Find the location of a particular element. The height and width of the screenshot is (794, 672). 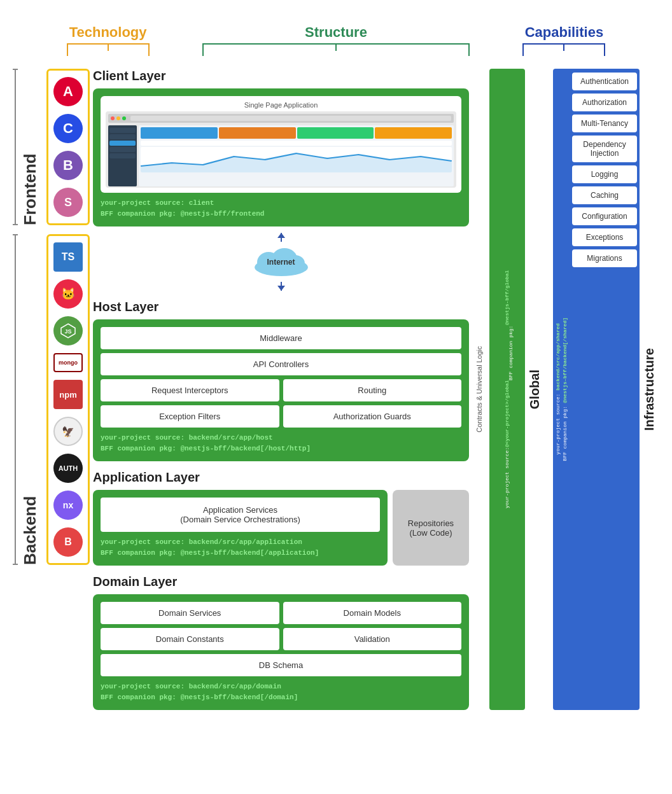

host-layer-box: Middleware API Controllers Request Inter… is located at coordinates (281, 391).